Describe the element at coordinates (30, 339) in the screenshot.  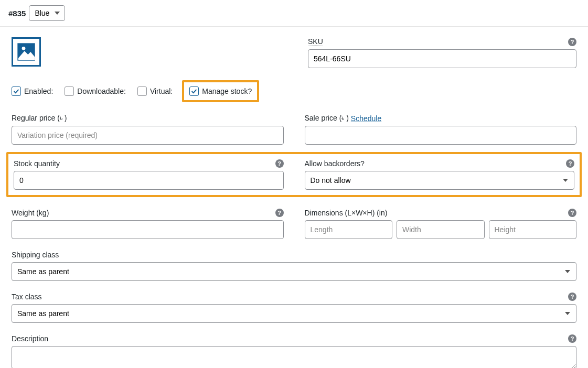
I see `description-label: Description` at that location.